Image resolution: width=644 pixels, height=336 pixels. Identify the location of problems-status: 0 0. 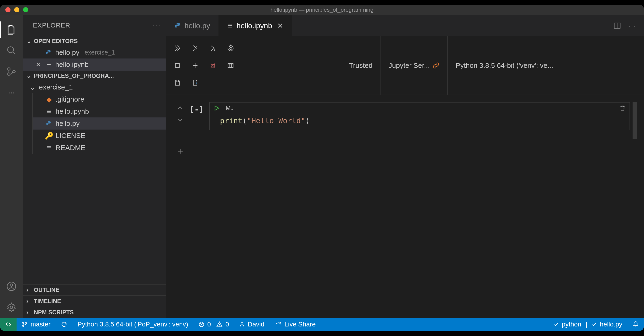
(214, 324).